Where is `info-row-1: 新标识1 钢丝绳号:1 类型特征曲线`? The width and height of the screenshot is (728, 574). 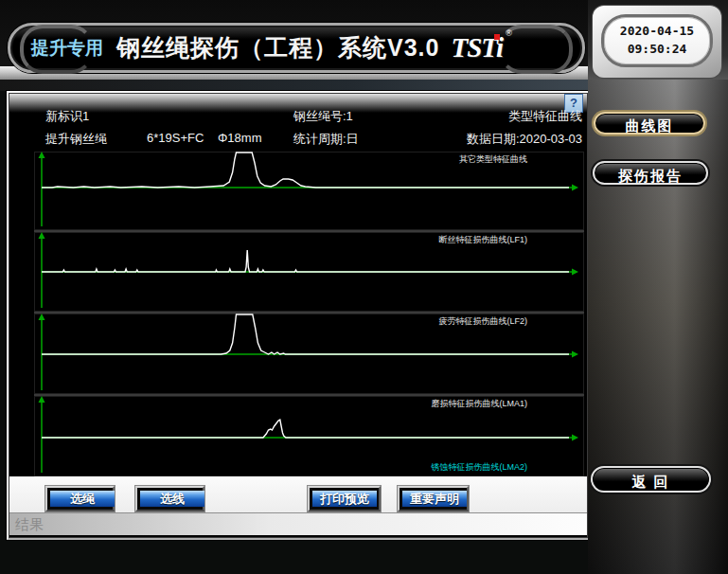
info-row-1: 新标识1 钢丝绳号:1 类型特征曲线 is located at coordinates (298, 116).